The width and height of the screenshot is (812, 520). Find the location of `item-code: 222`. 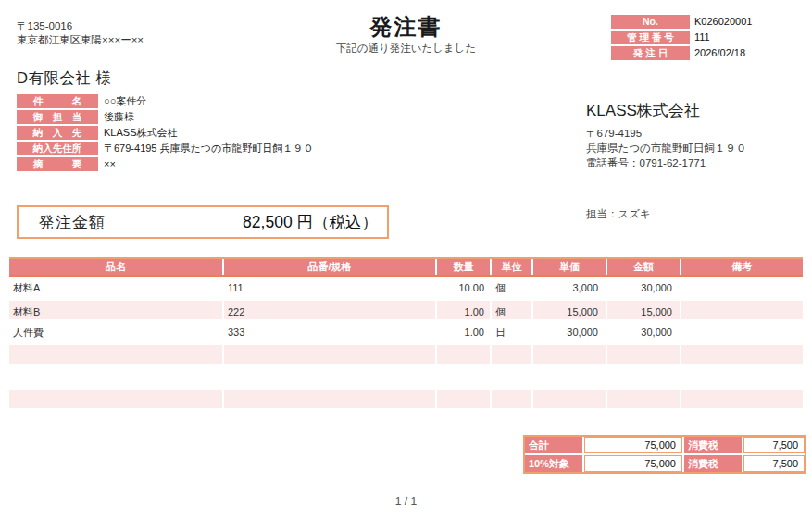

item-code: 222 is located at coordinates (330, 310).